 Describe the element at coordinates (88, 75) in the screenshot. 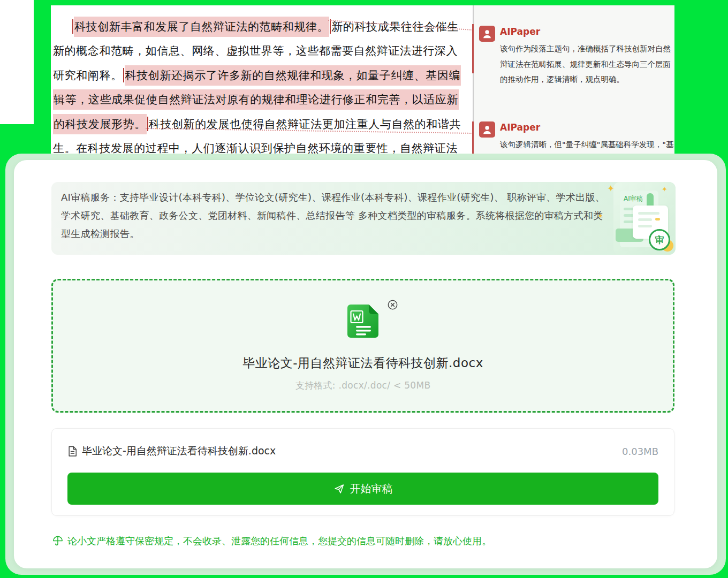

I see `doc-sentence: 研究和阐释。` at that location.